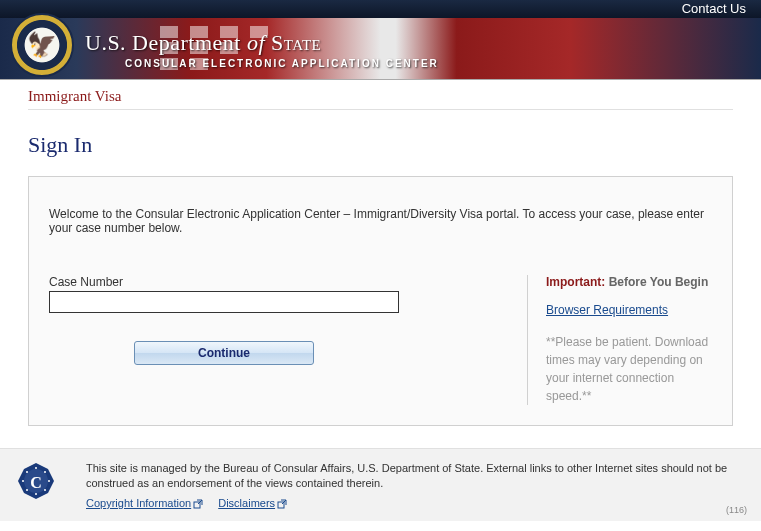 This screenshot has height=531, width=761. I want to click on welcome-text: Welcome to the Consular Electronic Appli…, so click(380, 221).